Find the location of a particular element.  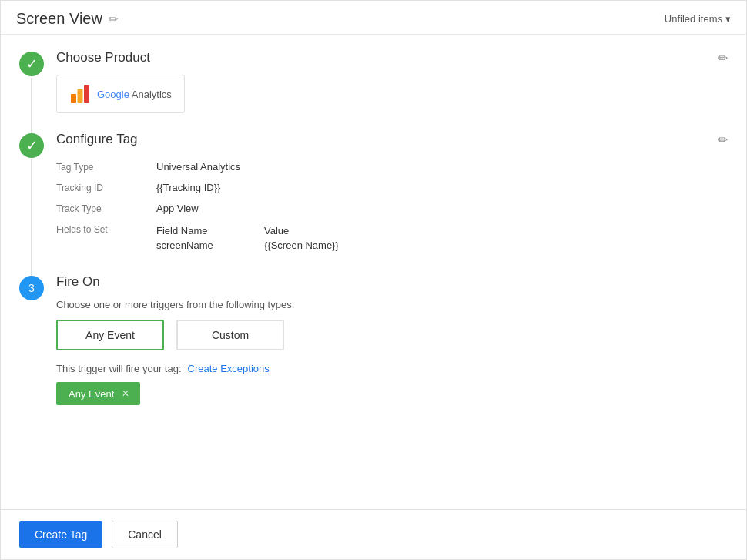

fields-header-row: Field Name Value is located at coordinates (249, 231).